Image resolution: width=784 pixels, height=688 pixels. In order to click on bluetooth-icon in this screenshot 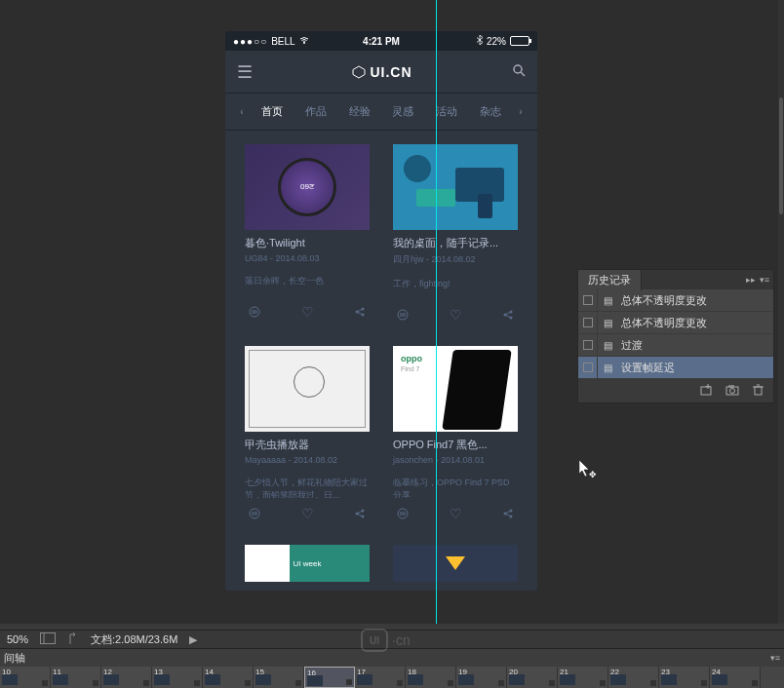, I will do `click(480, 41)`.